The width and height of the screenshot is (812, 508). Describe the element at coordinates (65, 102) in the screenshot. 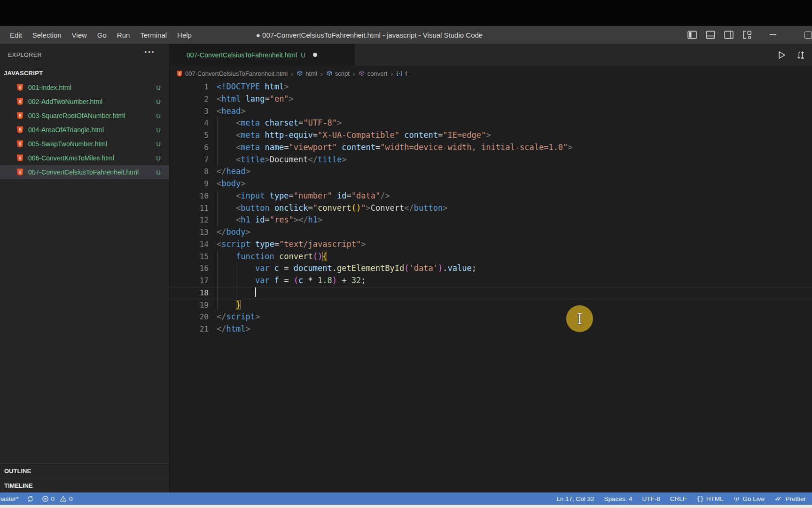

I see `file-name: 002-AddTwoNumber.html` at that location.